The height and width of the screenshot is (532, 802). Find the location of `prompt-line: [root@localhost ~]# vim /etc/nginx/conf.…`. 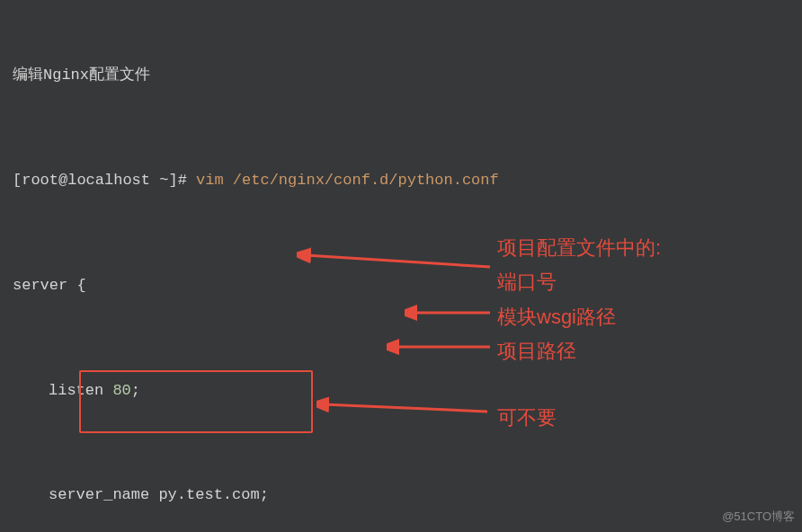

prompt-line: [root@localhost ~]# vim /etc/nginx/conf.… is located at coordinates (401, 180).